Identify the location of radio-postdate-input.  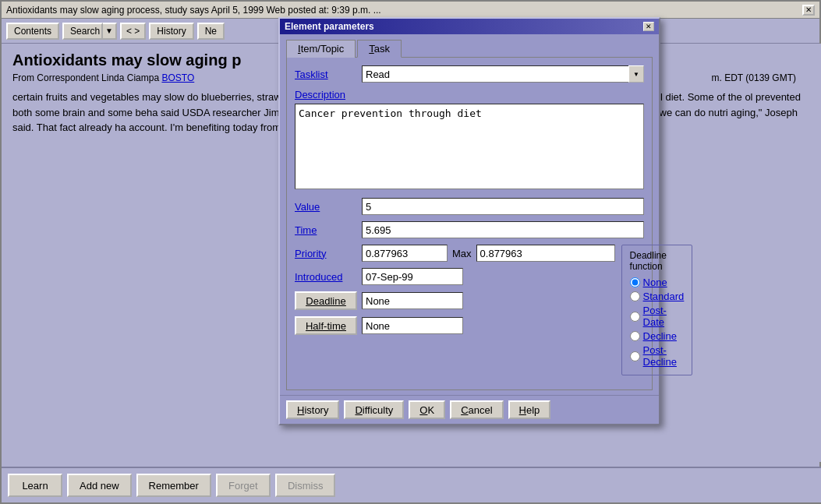
(635, 316).